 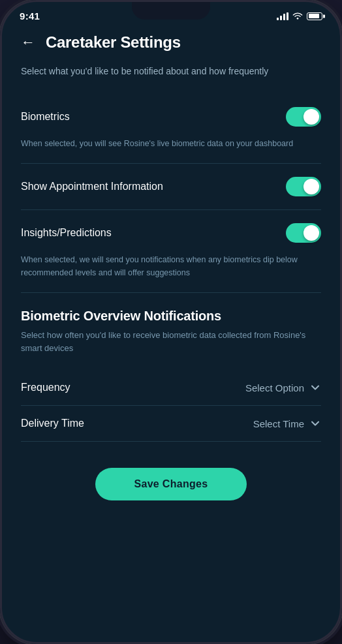 What do you see at coordinates (283, 388) in the screenshot?
I see `frequency-dropdown: Select Option` at bounding box center [283, 388].